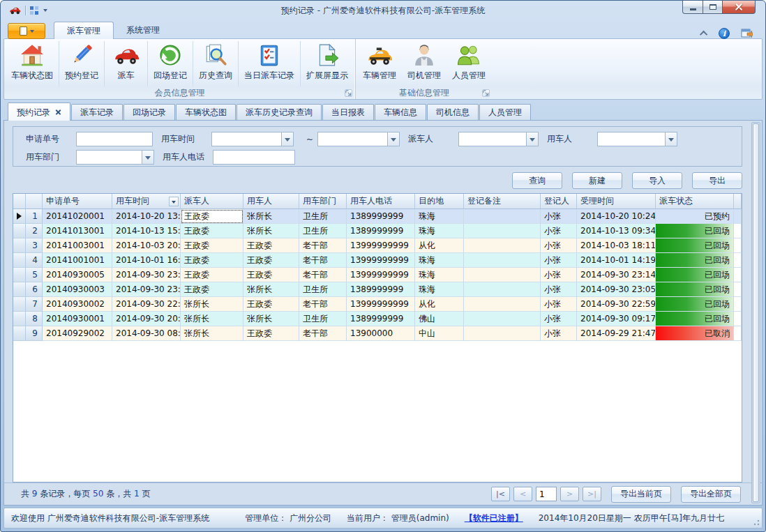 This screenshot has width=766, height=532. What do you see at coordinates (440, 202) in the screenshot?
I see `column-header: 目的地` at bounding box center [440, 202].